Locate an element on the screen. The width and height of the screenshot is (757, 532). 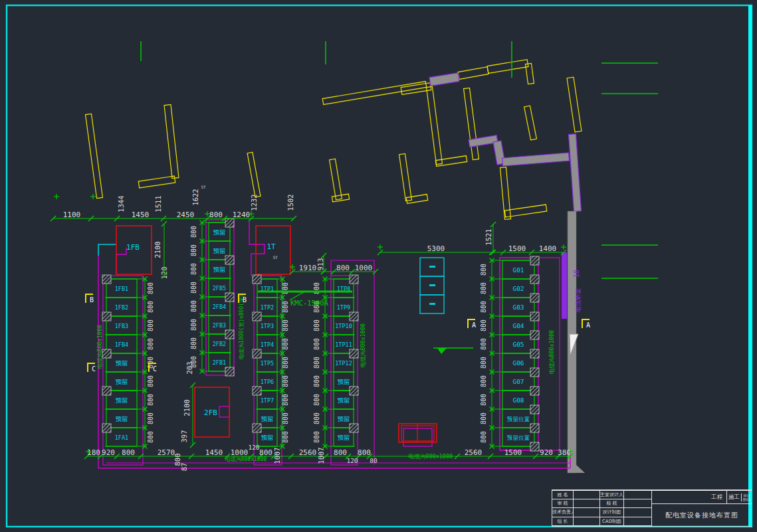
cabinet-1FB-column: 1FB18001FB28001FB38001FB4800预留800预留800预留… is located at coordinates (128, 362).